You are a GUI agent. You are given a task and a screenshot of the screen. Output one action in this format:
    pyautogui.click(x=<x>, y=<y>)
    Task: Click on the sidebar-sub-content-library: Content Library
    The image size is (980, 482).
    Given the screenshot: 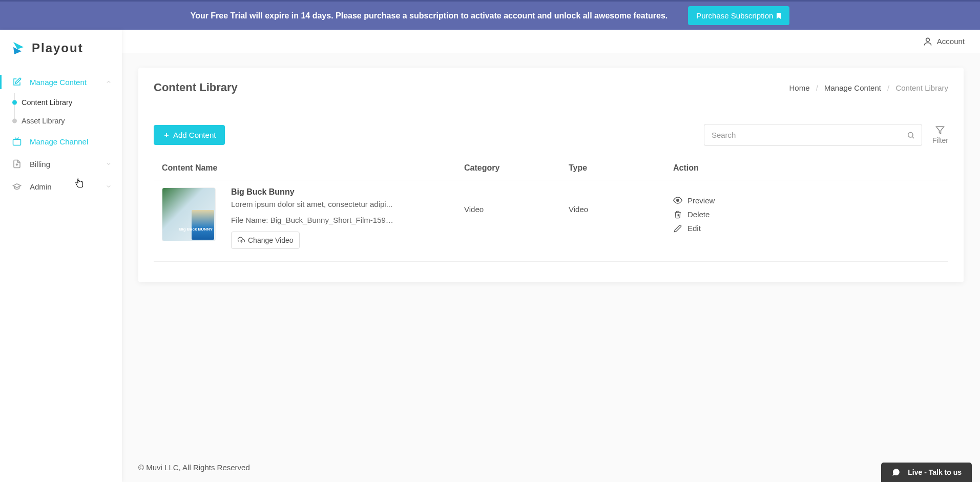 What is the action you would take?
    pyautogui.click(x=67, y=102)
    